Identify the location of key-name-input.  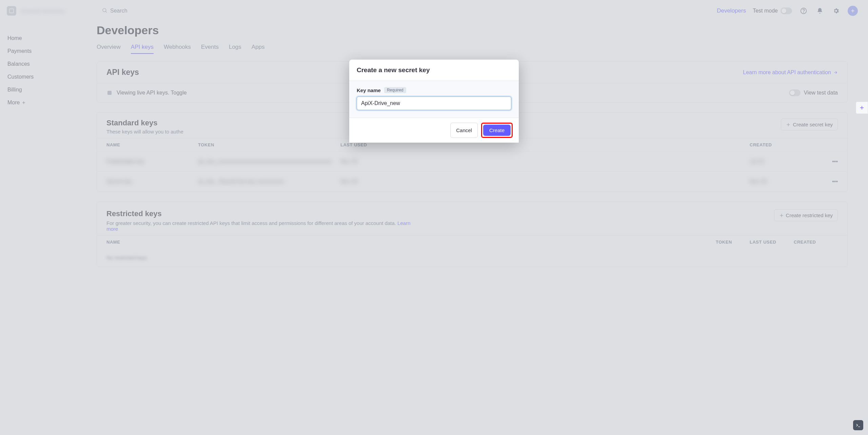
(434, 103).